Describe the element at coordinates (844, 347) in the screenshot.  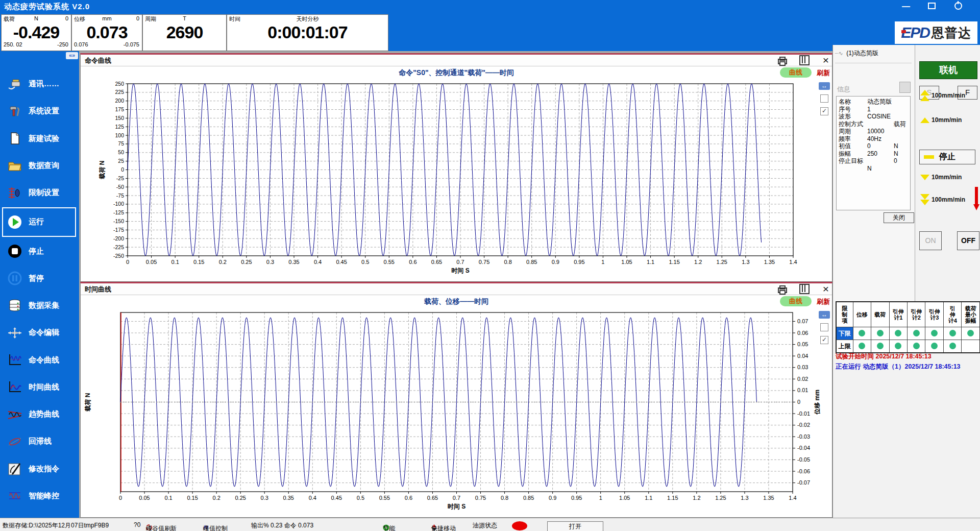
I see `limit-row-upper: 上限` at that location.